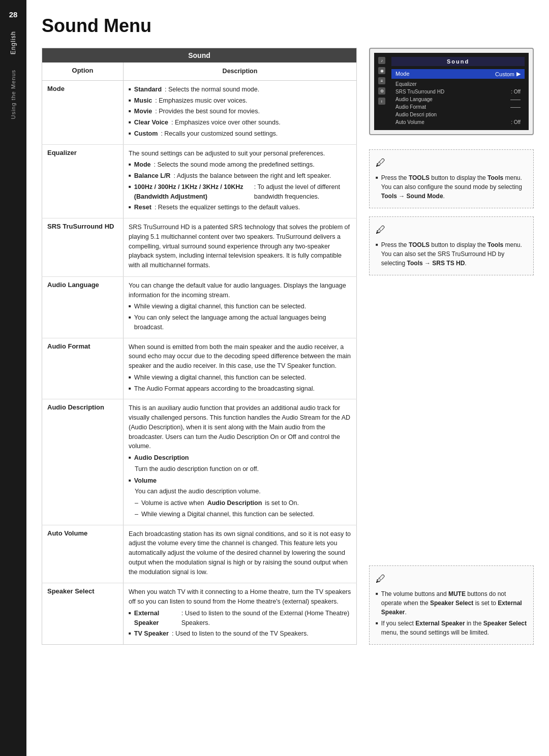 This screenshot has width=549, height=756. What do you see at coordinates (199, 614) in the screenshot?
I see `table-row: Speaker SelectWhen you watch TV with it …` at bounding box center [199, 614].